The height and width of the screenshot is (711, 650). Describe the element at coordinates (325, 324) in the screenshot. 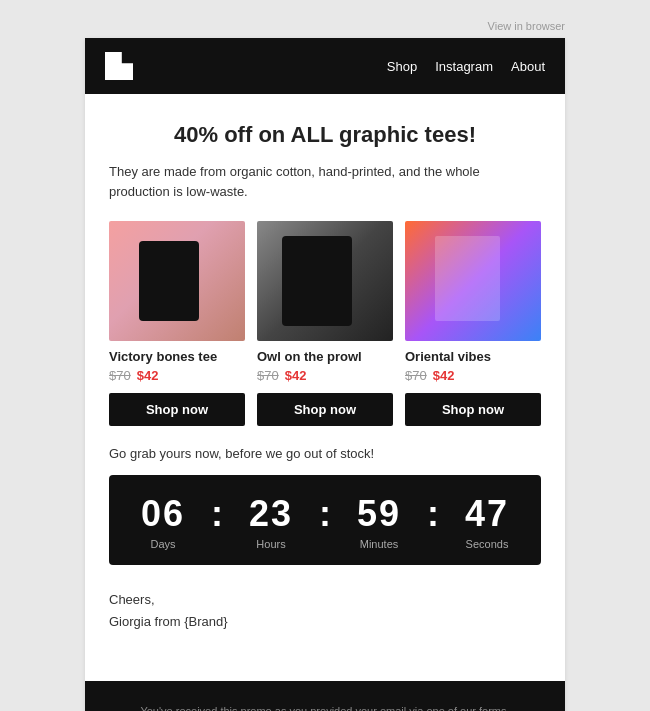

I see `product-card-2: Owl on the prowl $70 $42 Shop now` at that location.